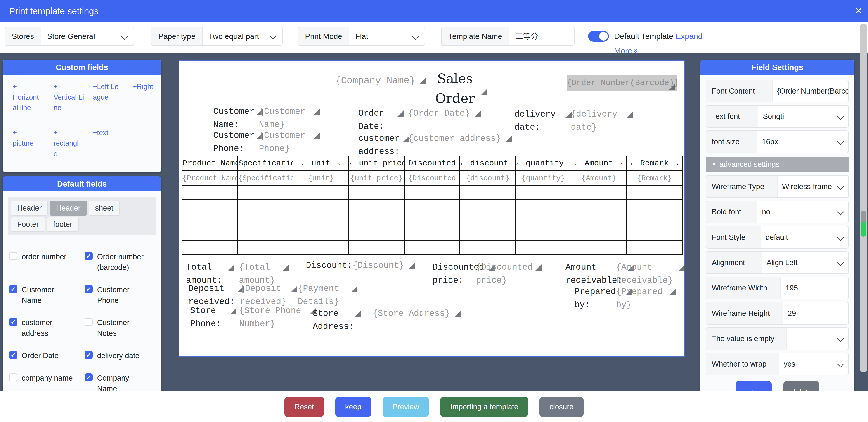  I want to click on checkbox-customer-notes: Customer Notes, so click(121, 328).